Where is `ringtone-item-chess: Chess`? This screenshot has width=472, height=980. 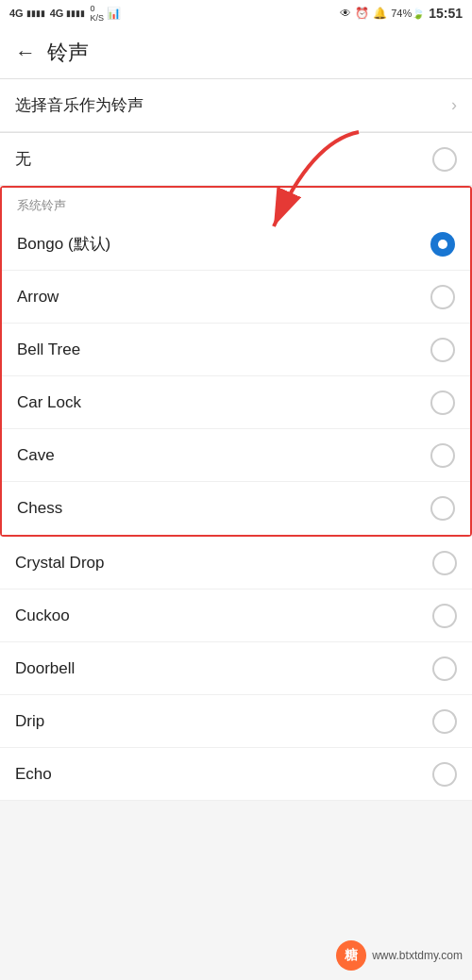 ringtone-item-chess: Chess is located at coordinates (236, 508).